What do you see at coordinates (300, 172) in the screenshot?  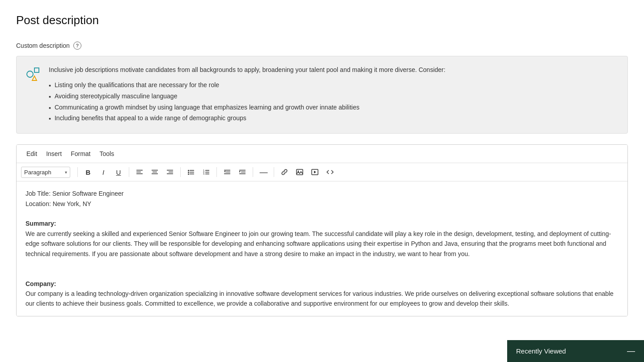 I see `insert-image-button` at bounding box center [300, 172].